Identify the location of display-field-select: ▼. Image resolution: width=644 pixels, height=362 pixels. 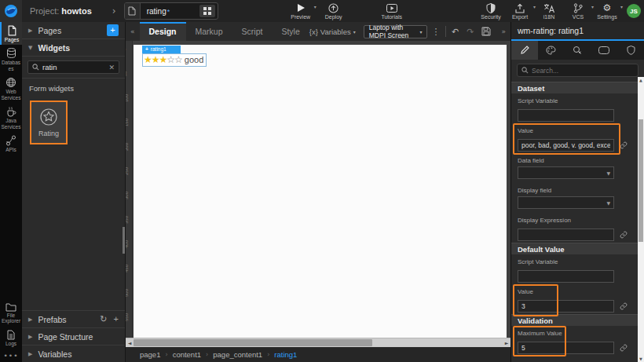
(565, 203).